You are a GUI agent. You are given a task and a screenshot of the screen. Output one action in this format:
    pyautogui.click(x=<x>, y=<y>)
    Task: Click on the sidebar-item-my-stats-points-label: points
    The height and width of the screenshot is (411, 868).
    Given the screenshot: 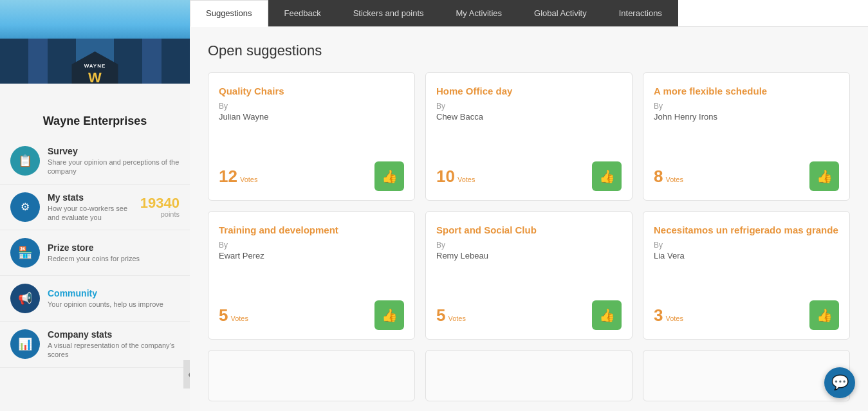 What is the action you would take?
    pyautogui.click(x=160, y=214)
    